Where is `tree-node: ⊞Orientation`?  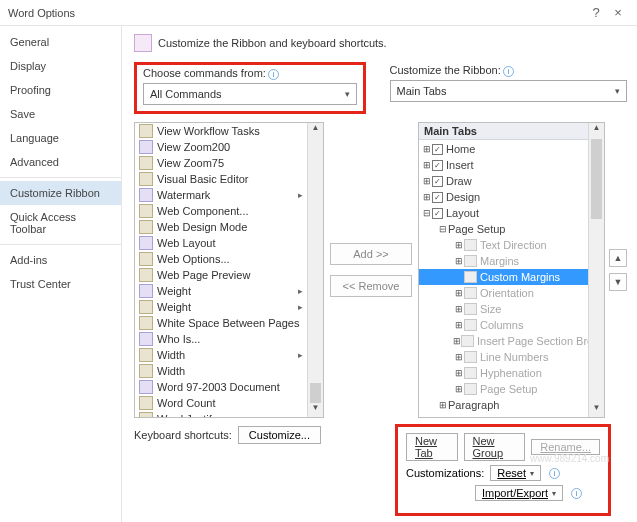 tree-node: ⊞Orientation is located at coordinates (504, 293).